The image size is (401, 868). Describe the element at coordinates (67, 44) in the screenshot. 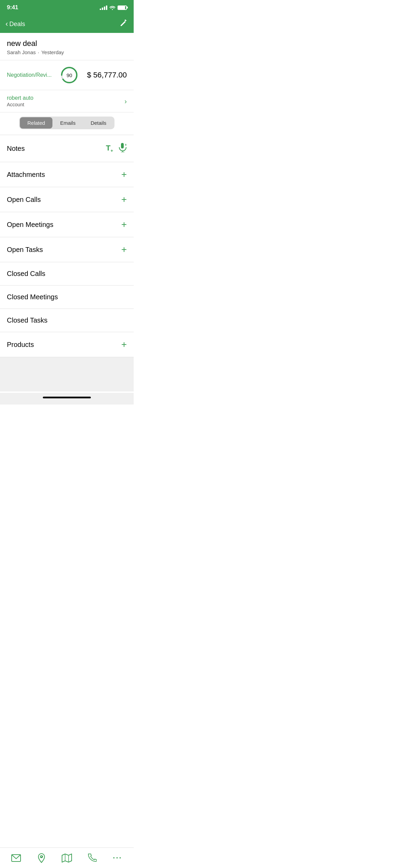

I see `deal-title: new deal` at that location.